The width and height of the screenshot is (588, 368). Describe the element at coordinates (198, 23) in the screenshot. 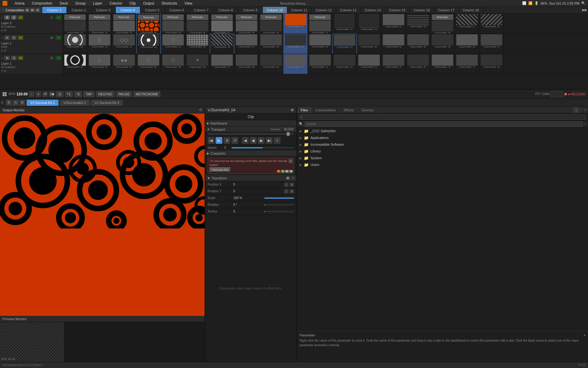

I see `clip-cell-l3-6: Relocate VJSurvivalKit_06` at that location.